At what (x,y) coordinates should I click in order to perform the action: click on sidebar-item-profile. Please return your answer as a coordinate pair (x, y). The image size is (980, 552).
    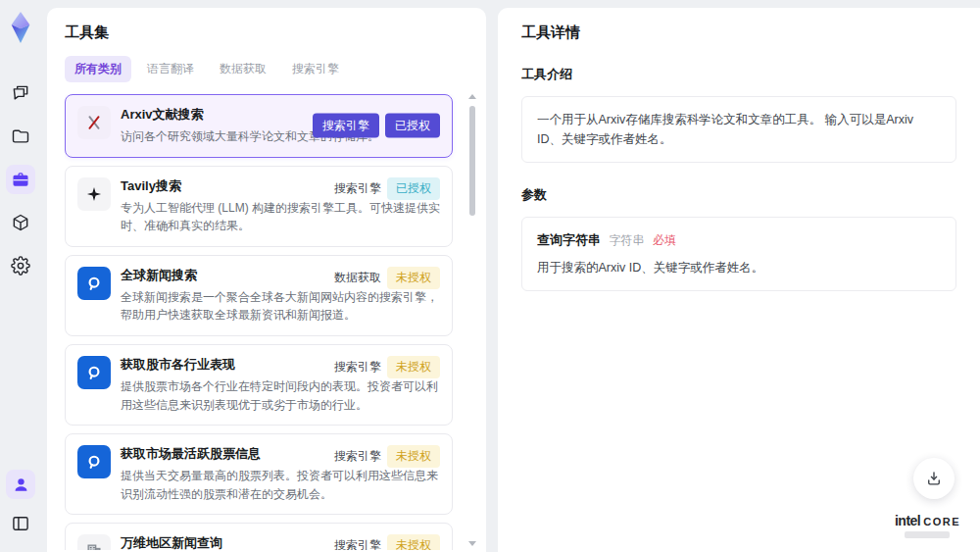
    Looking at the image, I should click on (21, 484).